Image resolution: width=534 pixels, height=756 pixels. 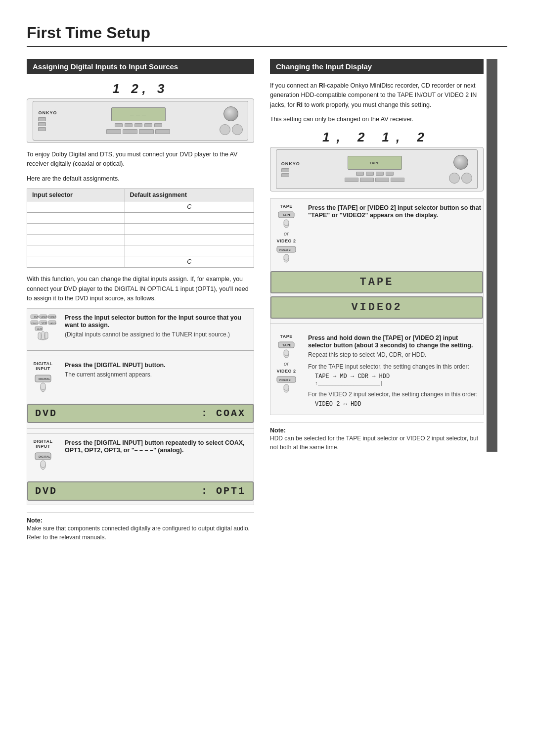 What do you see at coordinates (140, 378) in the screenshot?
I see `instr-step-2: DIGITALINPUT DIGITAL Press the [DIGITAL …` at bounding box center [140, 378].